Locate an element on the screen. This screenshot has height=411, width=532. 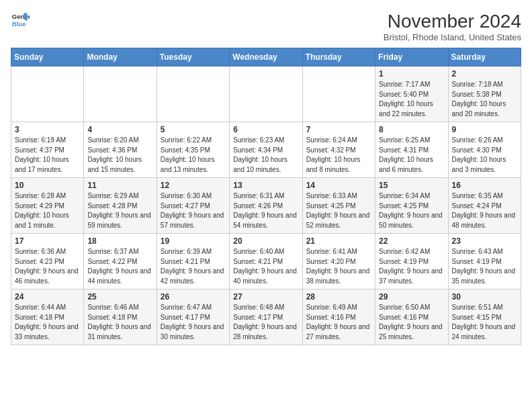
day-info: Sunrise: 6:29 AM Sunset: 4:28 PM Dayligh… is located at coordinates (120, 211).